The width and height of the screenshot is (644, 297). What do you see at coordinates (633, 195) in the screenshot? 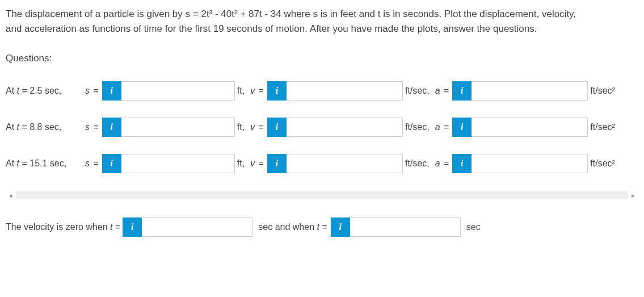
I see `scroll-right-icon: ▸` at bounding box center [633, 195].